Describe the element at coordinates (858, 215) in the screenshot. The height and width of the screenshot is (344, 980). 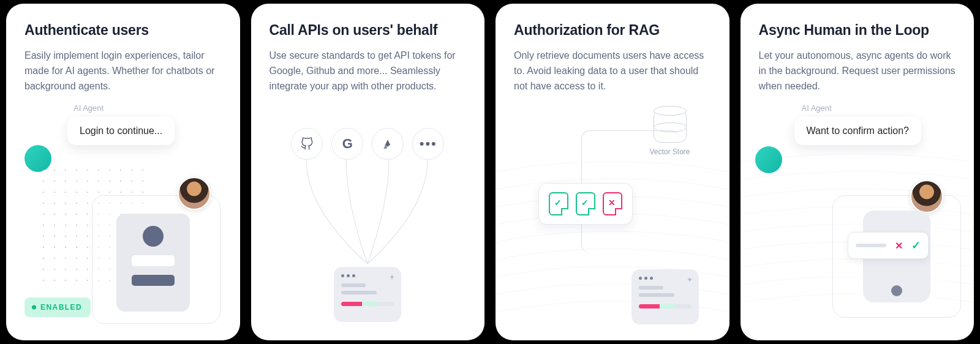
I see `card-illustration: AI Agent Want to confirm action? ✕ ✓` at that location.